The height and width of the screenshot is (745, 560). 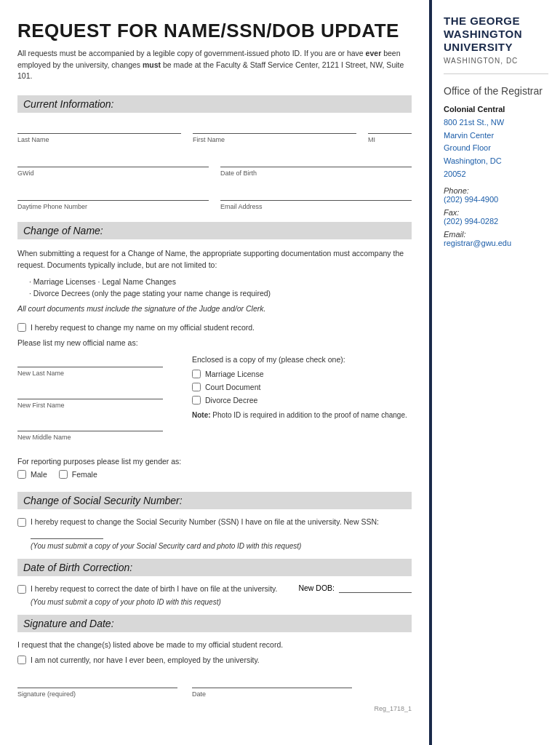 What do you see at coordinates (272, 687) in the screenshot?
I see `date-field: Date` at bounding box center [272, 687].